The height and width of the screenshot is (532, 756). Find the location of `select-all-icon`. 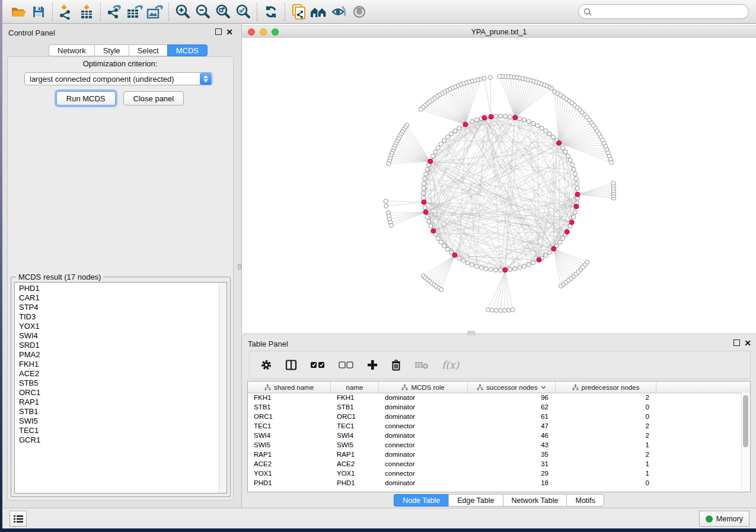

select-all-icon is located at coordinates (318, 365).